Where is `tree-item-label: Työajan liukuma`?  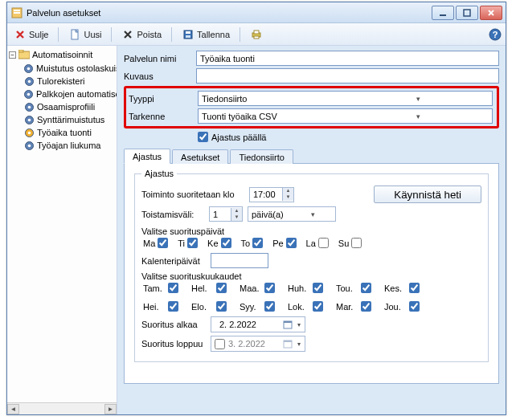
tree-item-label: Työajan liukuma is located at coordinates (69, 145).